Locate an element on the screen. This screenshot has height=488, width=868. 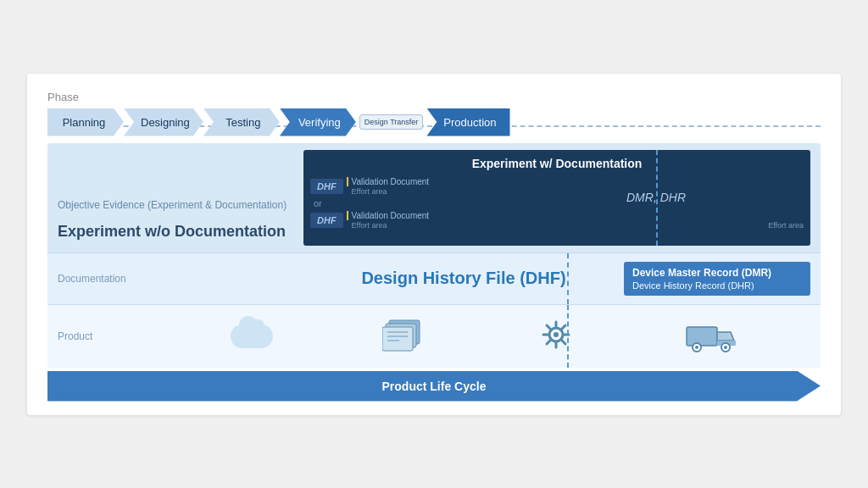
dmr-line1: Device Master Record (DMR) is located at coordinates (717, 273).